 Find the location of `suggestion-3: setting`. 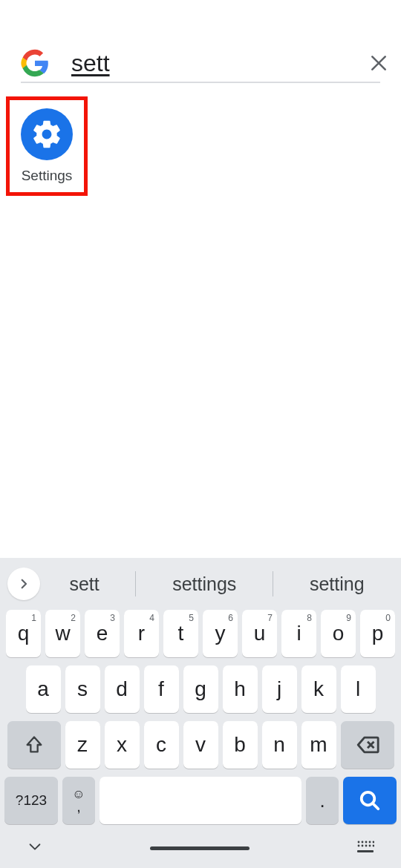

suggestion-3: setting is located at coordinates (337, 585).